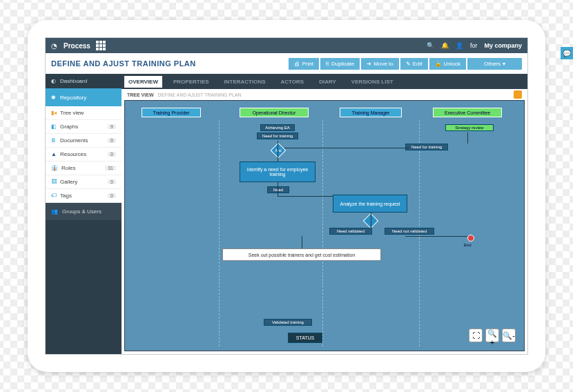 The height and width of the screenshot is (392, 573). Describe the element at coordinates (373, 81) in the screenshot. I see `tab-versions: VERSIONS LIST` at that location.